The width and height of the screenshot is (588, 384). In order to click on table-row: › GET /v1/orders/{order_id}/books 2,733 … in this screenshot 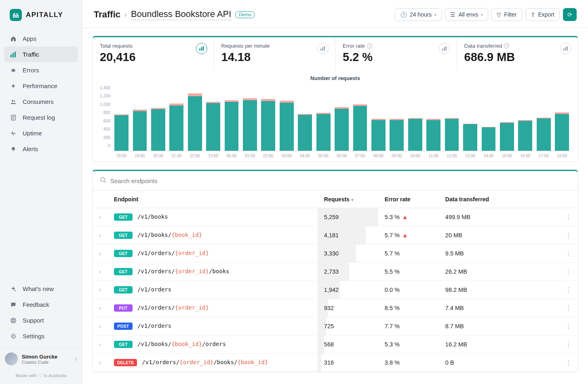, I will do `click(335, 272)`.